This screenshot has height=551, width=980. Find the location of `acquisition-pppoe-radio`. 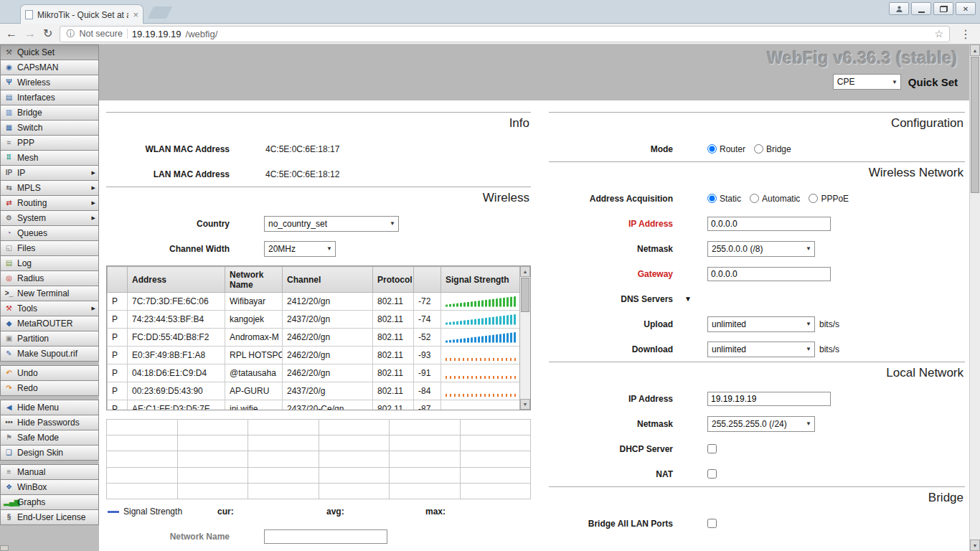

acquisition-pppoe-radio is located at coordinates (814, 198).